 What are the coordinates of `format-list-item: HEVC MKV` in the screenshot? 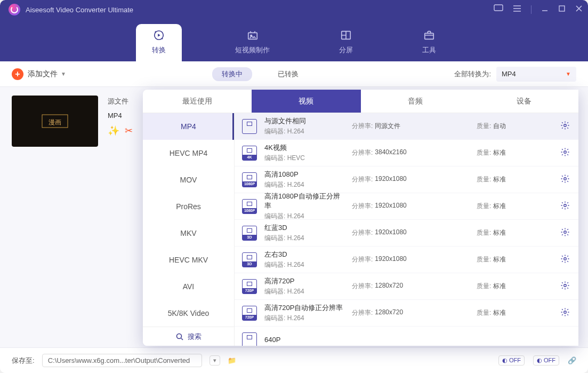 It's located at (189, 260).